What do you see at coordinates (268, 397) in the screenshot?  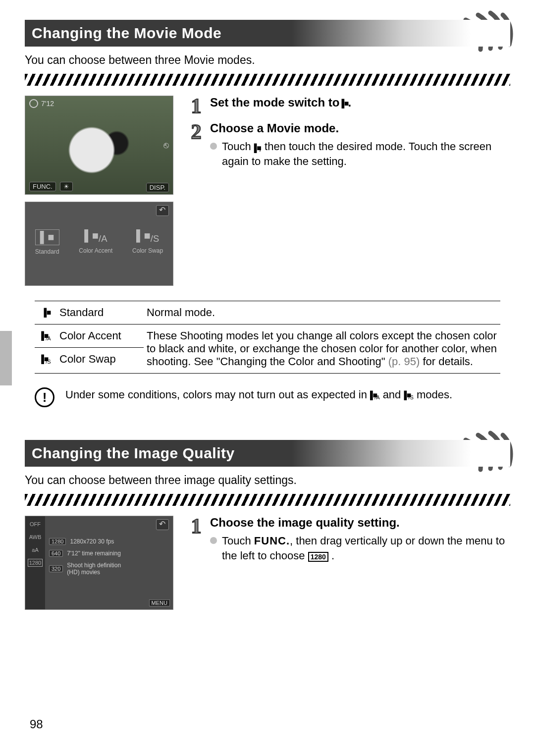 I see `caution-note: ! Under some conditions, colors may not …` at bounding box center [268, 397].